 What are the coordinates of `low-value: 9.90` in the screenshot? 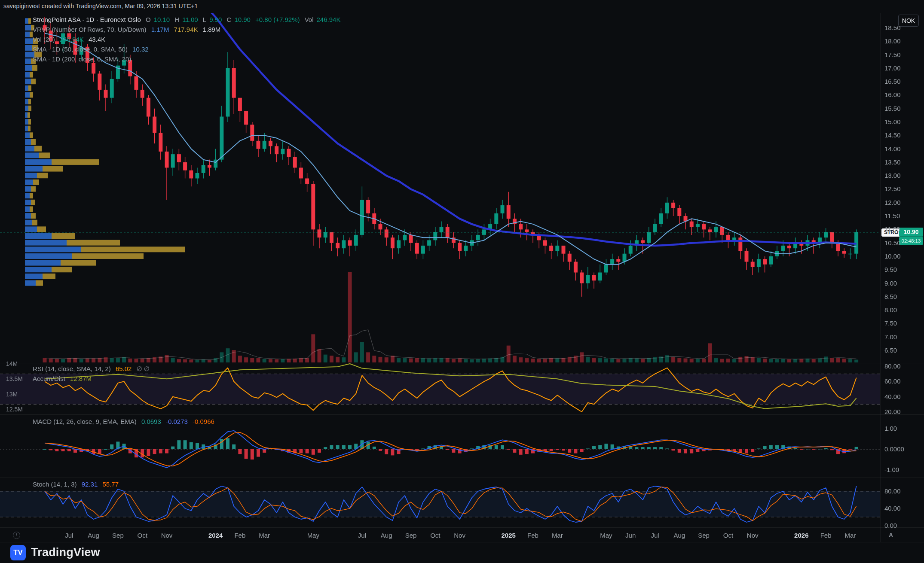 It's located at (216, 20).